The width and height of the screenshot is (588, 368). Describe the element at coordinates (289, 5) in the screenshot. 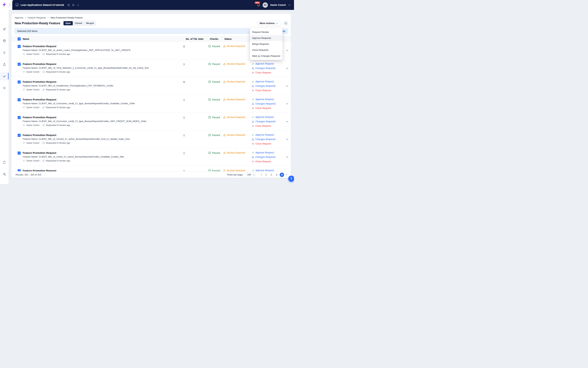

I see `user-menu-chevron-icon` at that location.